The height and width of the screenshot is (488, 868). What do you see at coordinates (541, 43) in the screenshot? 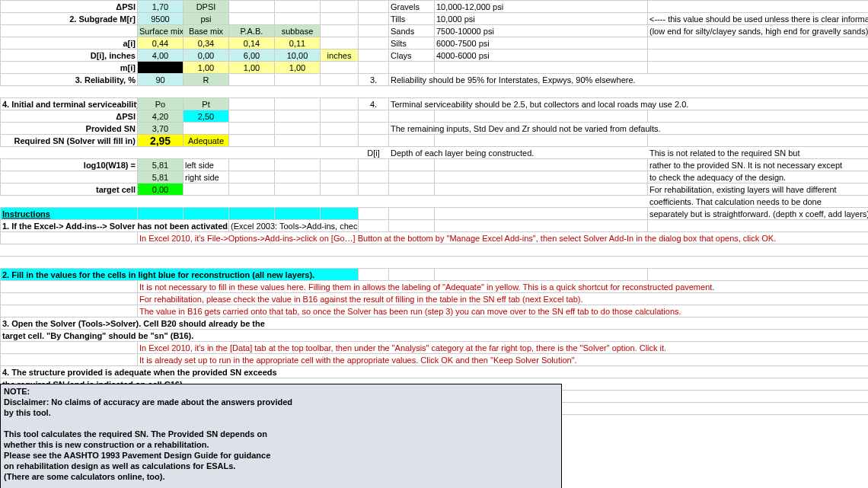
I see `val-silts: 6000-7500 psi` at bounding box center [541, 43].